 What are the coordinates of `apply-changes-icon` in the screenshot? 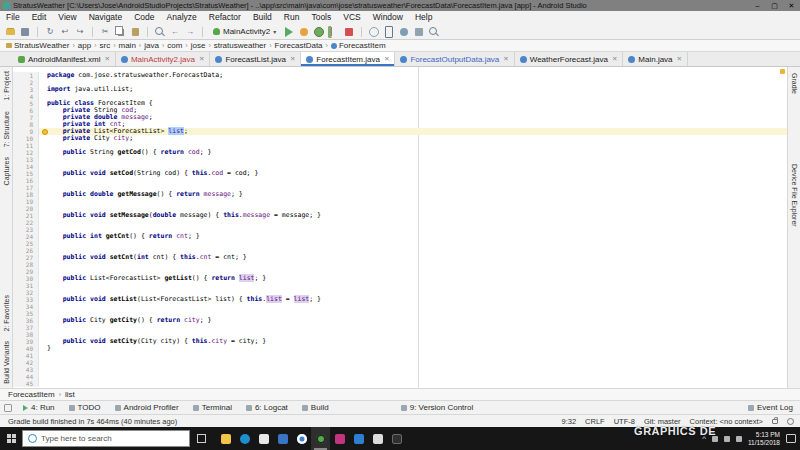 It's located at (304, 32).